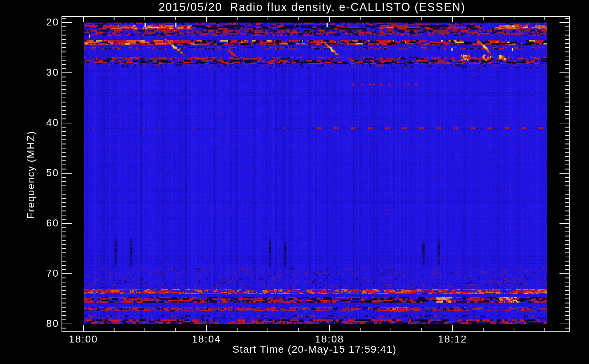 This screenshot has width=589, height=364. I want to click on y-tick-label: 70, so click(37, 273).